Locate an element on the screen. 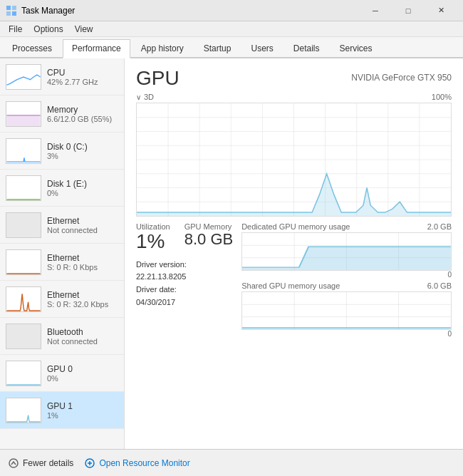  eth1-stat: Not connected is located at coordinates (83, 230).